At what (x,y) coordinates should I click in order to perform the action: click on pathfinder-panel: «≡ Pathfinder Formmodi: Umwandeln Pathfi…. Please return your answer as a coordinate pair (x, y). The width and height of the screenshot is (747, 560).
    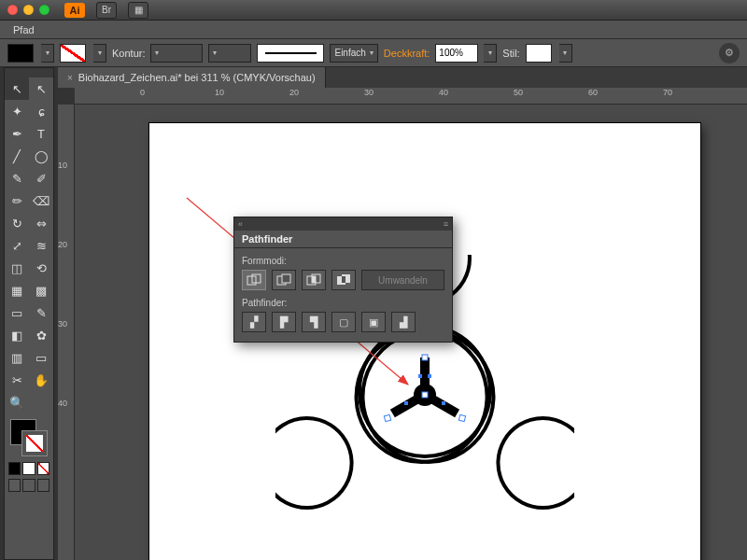
    Looking at the image, I should click on (344, 280).